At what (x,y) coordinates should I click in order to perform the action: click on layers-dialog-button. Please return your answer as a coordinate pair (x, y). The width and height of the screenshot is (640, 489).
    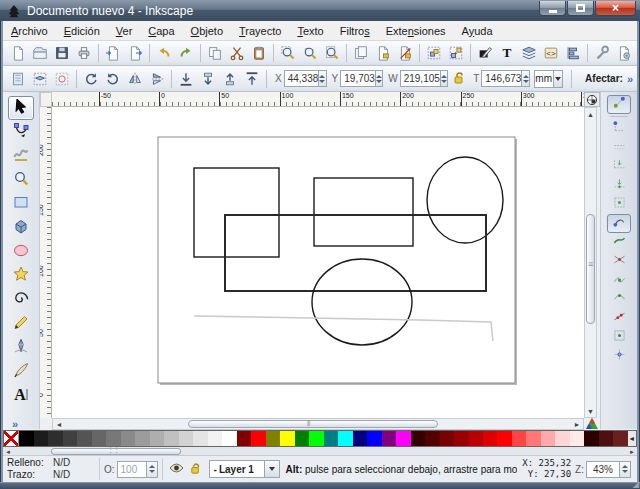
    Looking at the image, I should click on (529, 53).